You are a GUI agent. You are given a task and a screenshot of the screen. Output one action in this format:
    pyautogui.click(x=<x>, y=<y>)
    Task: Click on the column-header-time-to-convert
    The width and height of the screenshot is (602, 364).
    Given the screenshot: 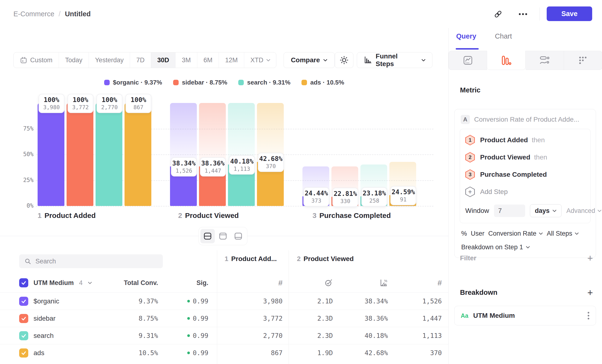 What is the action you would take?
    pyautogui.click(x=309, y=283)
    